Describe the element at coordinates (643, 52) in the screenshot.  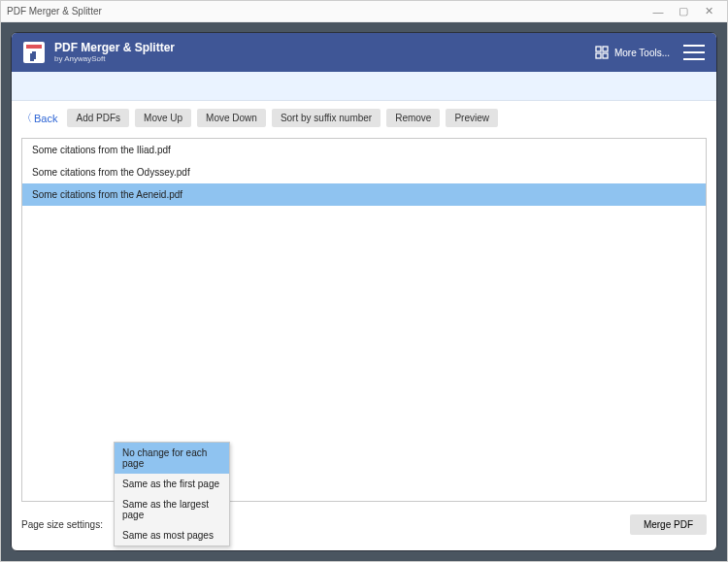
I see `more-tools-label: More Tools...` at that location.